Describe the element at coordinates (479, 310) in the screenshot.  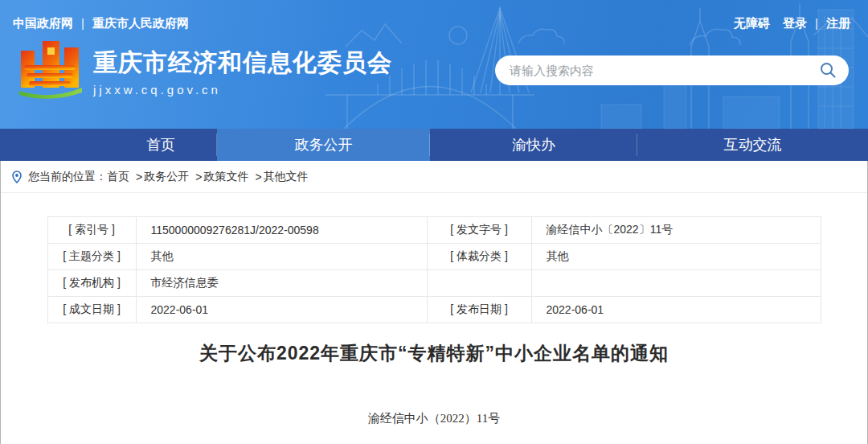
I see `meta-label-publish-date: [ 发布日期 ]` at that location.